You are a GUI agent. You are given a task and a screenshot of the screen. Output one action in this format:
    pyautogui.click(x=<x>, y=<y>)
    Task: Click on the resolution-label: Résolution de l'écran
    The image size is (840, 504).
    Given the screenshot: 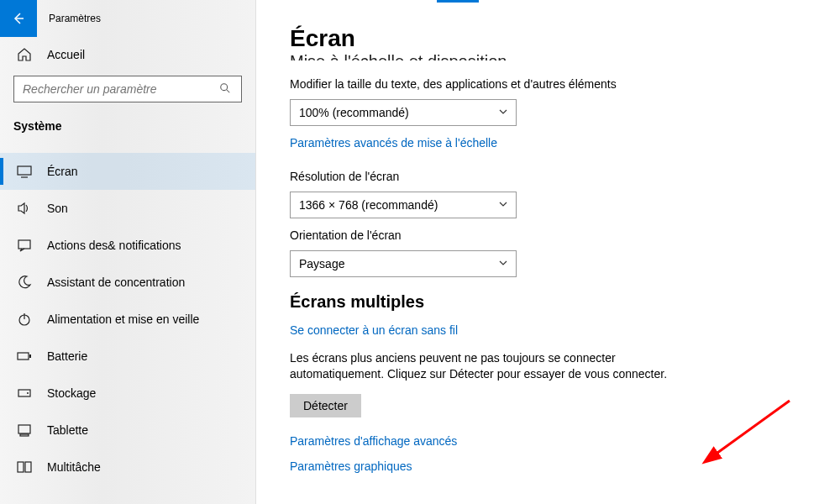 What is the action you would take?
    pyautogui.click(x=553, y=176)
    